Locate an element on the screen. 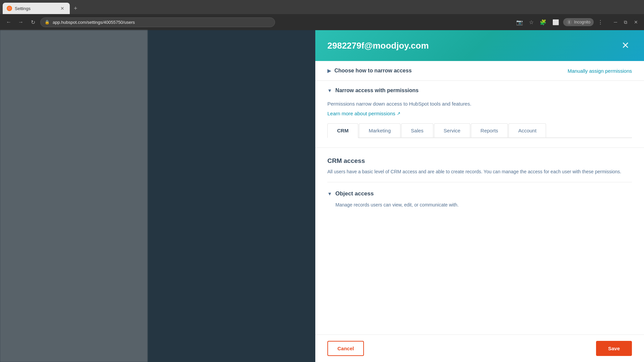 The image size is (644, 362). modal-footer: Cancel Save is located at coordinates (480, 348).